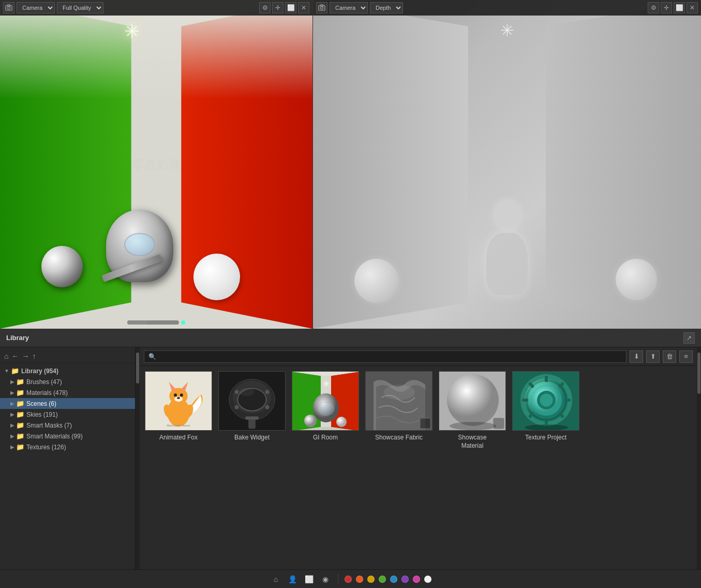 The width and height of the screenshot is (701, 588). I want to click on right-vp-toolbar: Camera Depth ⚙ ✛ ⬜ ✕, so click(507, 8).